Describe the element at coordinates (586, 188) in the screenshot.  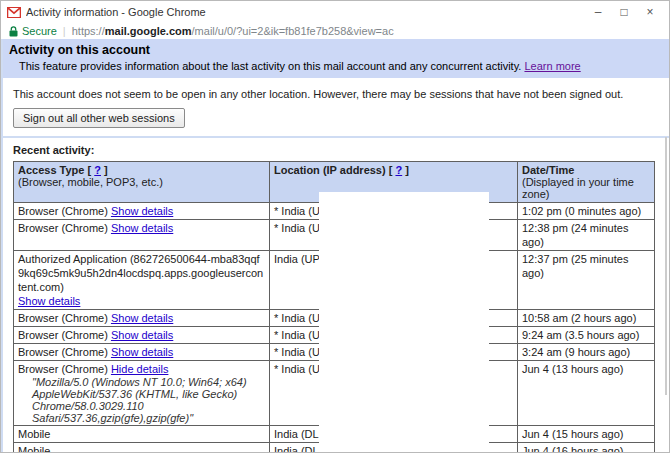
I see `datetime-header-sub: (Displayed in your time zone)` at that location.